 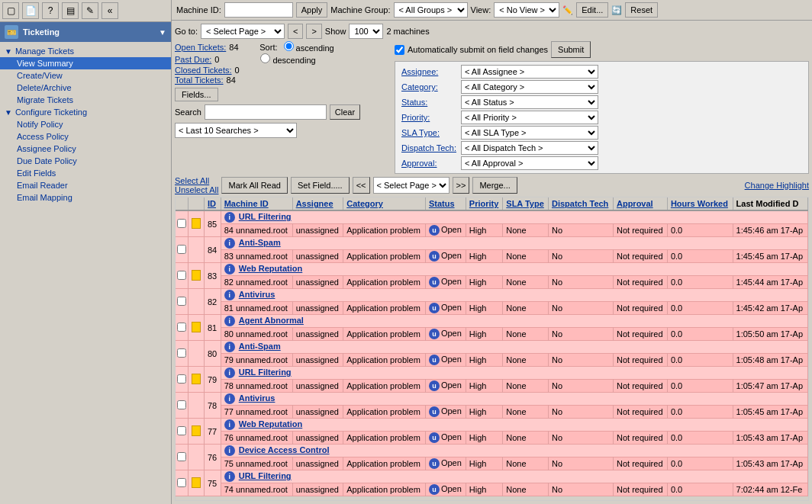 I want to click on status-label: Status:, so click(x=429, y=102).